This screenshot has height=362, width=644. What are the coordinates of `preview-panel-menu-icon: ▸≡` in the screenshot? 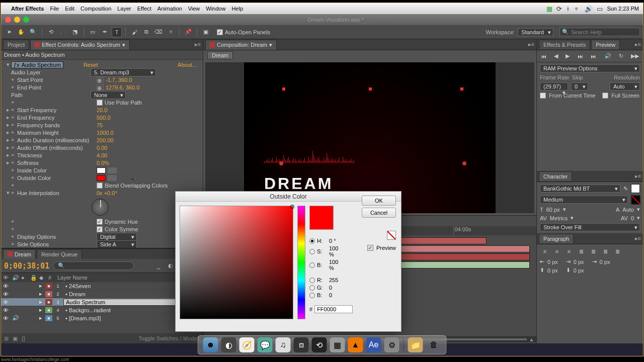 It's located at (638, 44).